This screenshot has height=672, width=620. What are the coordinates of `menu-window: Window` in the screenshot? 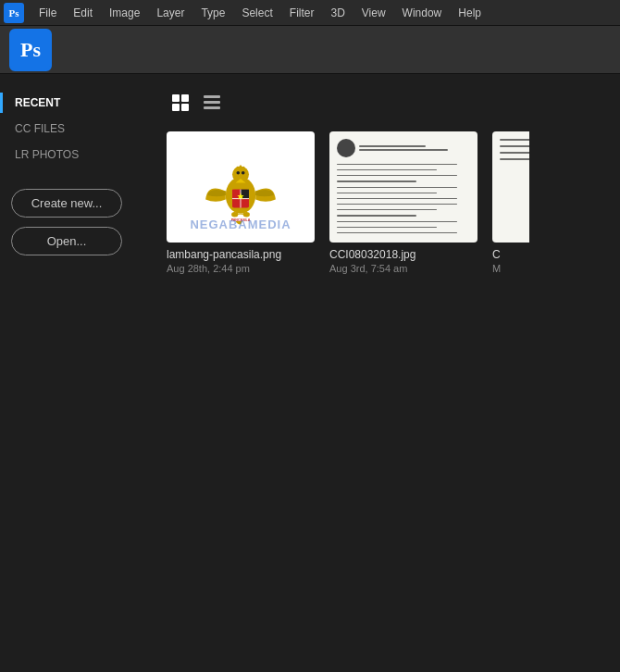 It's located at (422, 13).